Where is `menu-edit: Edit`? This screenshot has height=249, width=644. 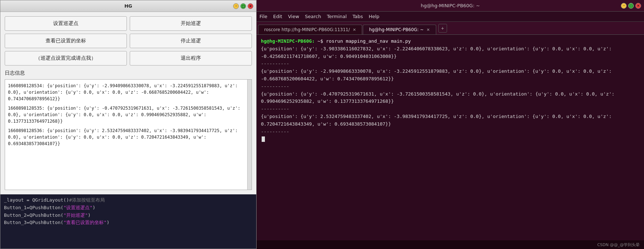
menu-edit: Edit is located at coordinates (278, 17).